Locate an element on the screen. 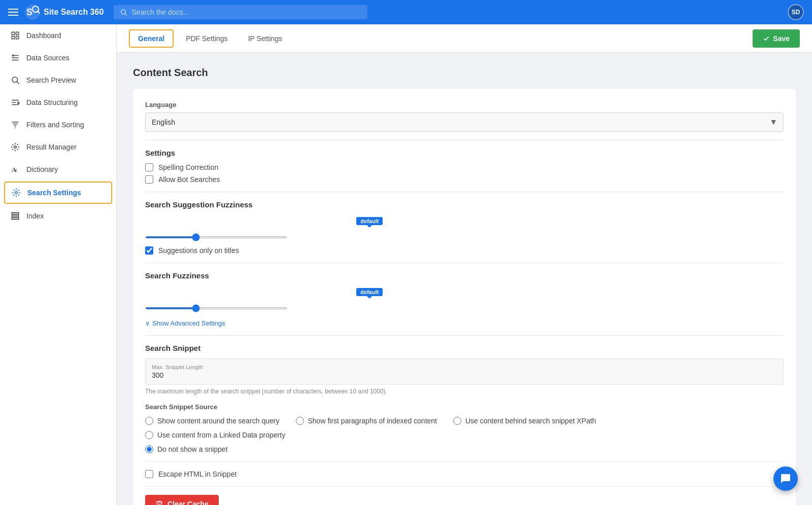 This screenshot has height=505, width=812. dashboard-icon is located at coordinates (15, 35).